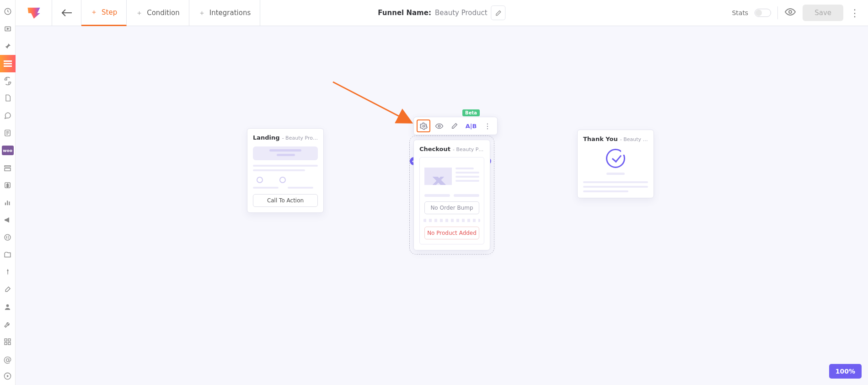  Describe the element at coordinates (763, 13) in the screenshot. I see `stats-toggle` at that location.